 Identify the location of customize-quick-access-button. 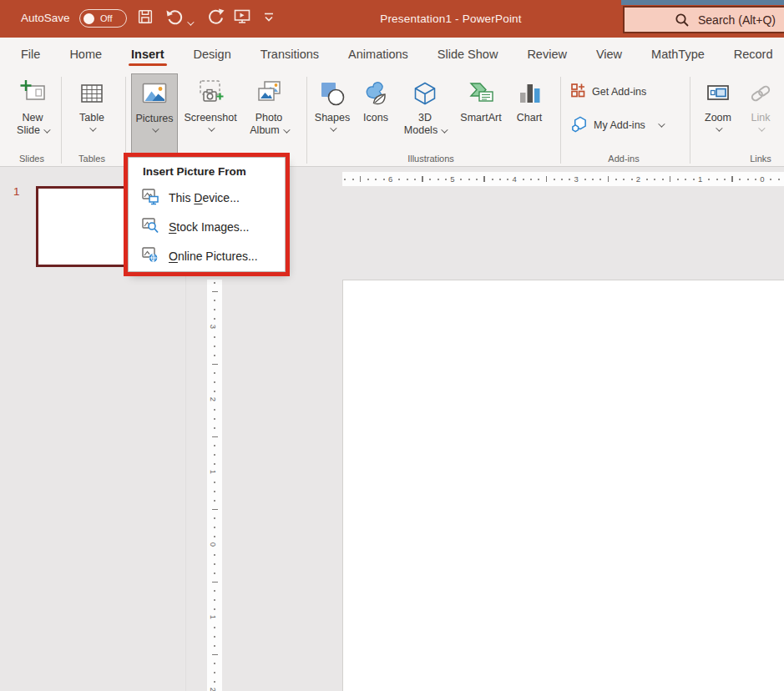
(269, 18).